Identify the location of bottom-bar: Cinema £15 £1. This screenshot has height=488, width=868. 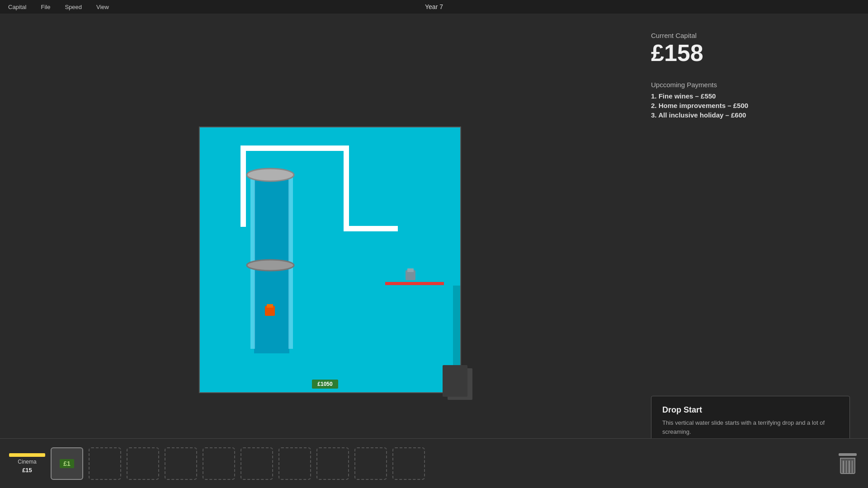
(434, 463).